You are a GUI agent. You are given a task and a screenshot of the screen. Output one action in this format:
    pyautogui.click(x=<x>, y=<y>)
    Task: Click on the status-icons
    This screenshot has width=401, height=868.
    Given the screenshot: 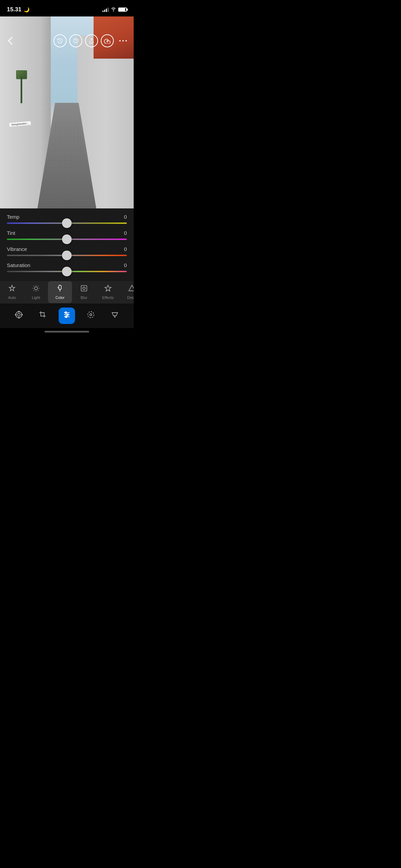 What is the action you would take?
    pyautogui.click(x=114, y=10)
    